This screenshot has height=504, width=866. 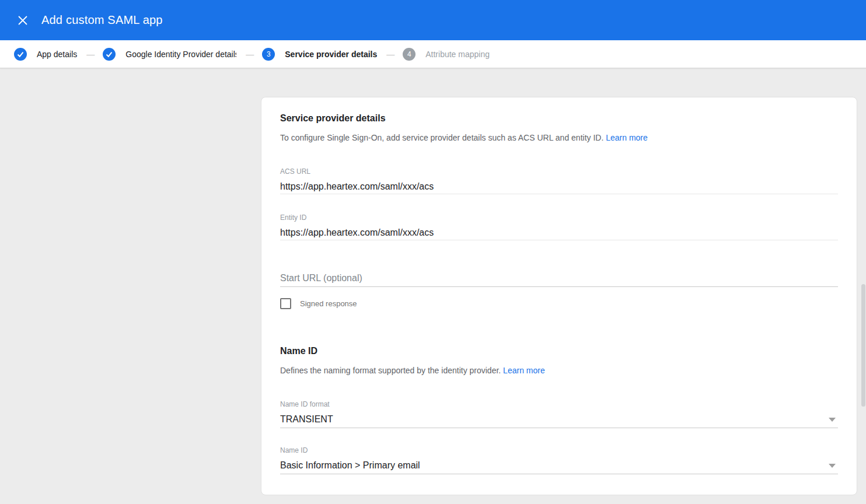 What do you see at coordinates (169, 54) in the screenshot?
I see `stepper-step-google-idp-details: Google Identity Provider details` at bounding box center [169, 54].